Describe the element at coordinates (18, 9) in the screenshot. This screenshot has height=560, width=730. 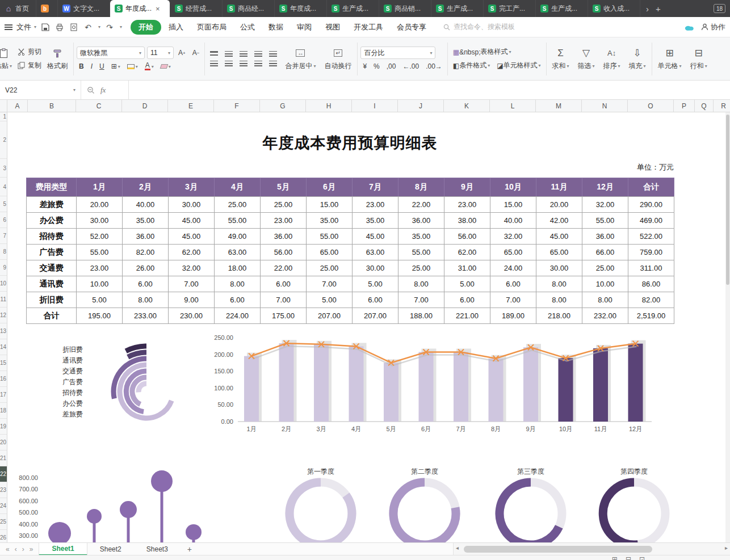
I see `window-tab: ⌂首页` at that location.